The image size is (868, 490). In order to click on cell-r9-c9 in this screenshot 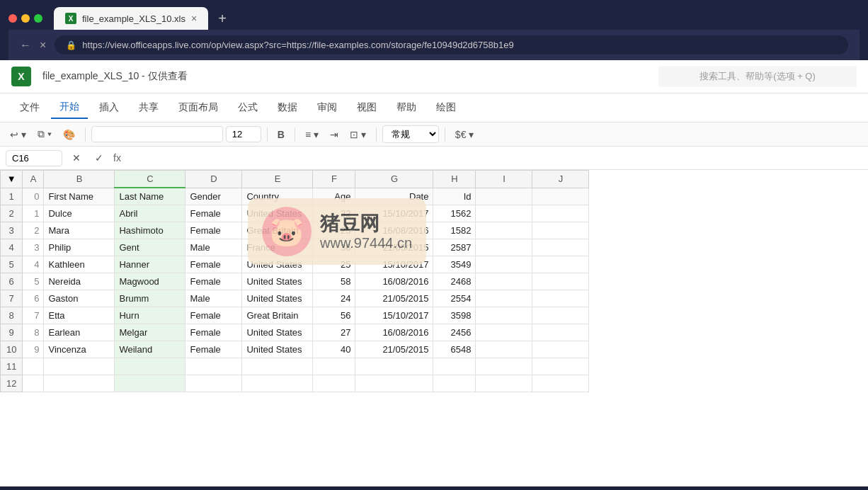, I will do `click(504, 332)`.